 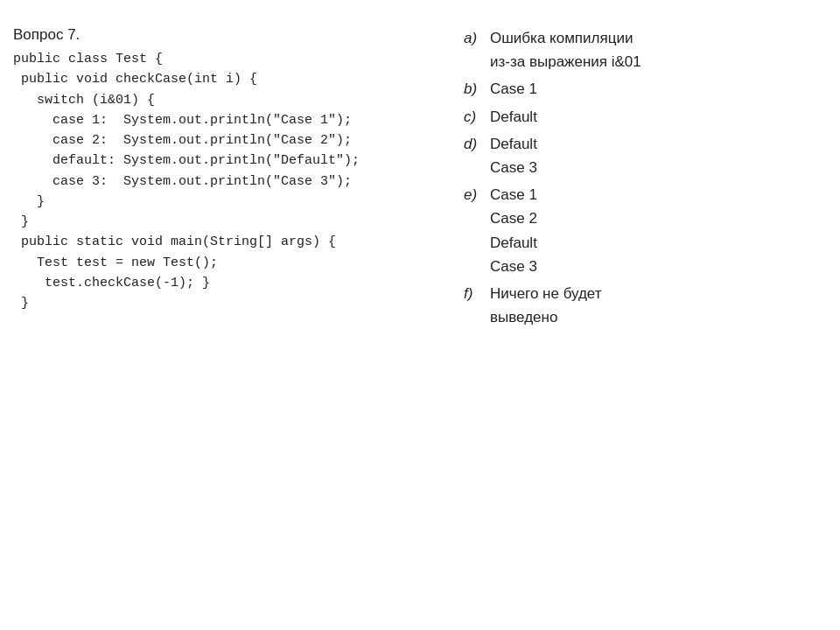 I want to click on option-item: a)Ошибка компиляции из-за выражения i&01, so click(x=643, y=50).